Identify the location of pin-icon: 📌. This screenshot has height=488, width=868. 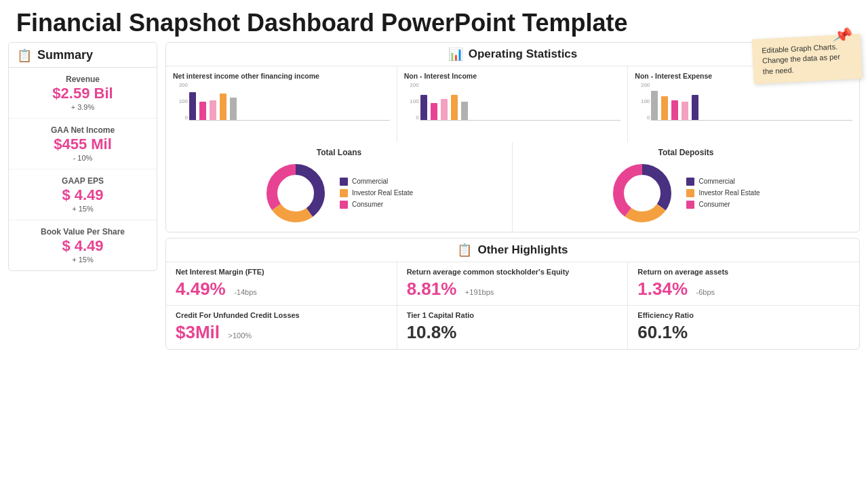
(842, 36).